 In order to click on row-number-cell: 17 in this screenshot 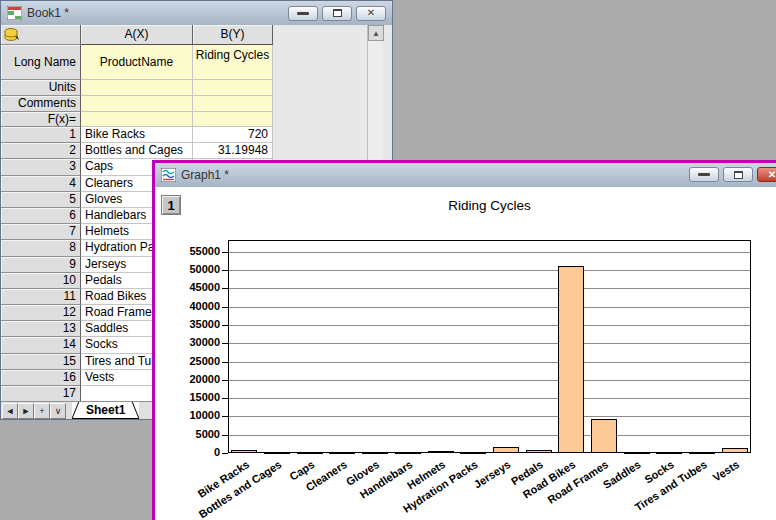, I will do `click(41, 394)`.